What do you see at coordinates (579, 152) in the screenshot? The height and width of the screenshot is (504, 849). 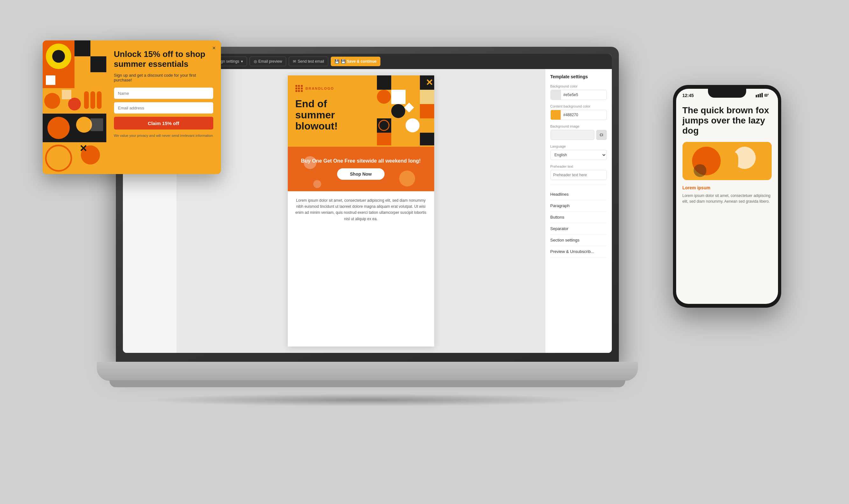 I see `language-field: Language English` at bounding box center [579, 152].